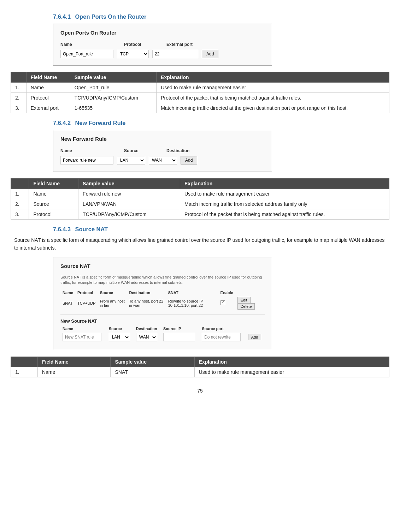  Describe the element at coordinates (163, 44) in the screenshot. I see `open-ports-ui-box: Open Ports On Router Name Protocol Exter…` at that location.